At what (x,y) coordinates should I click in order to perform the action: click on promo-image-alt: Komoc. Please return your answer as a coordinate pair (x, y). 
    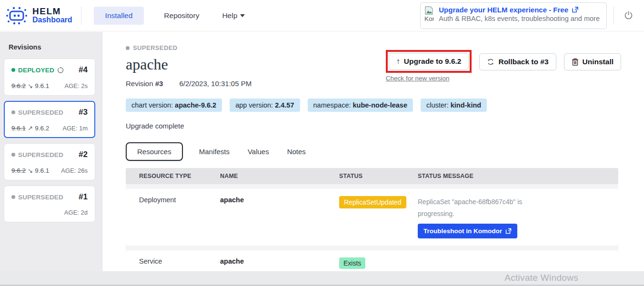
    Looking at the image, I should click on (429, 19).